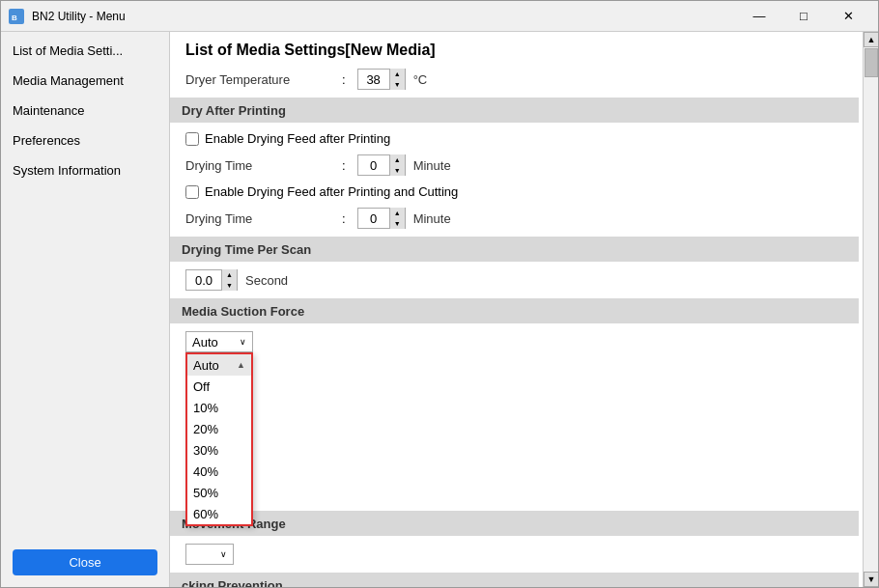 The image size is (879, 588). I want to click on scan-time-controls: ▲ ▼, so click(229, 280).